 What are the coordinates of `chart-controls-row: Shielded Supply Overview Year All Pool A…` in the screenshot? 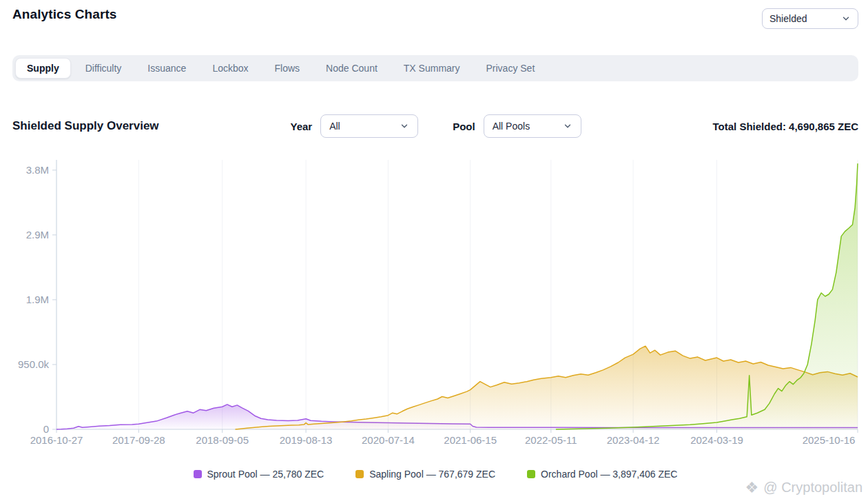 It's located at (435, 126).